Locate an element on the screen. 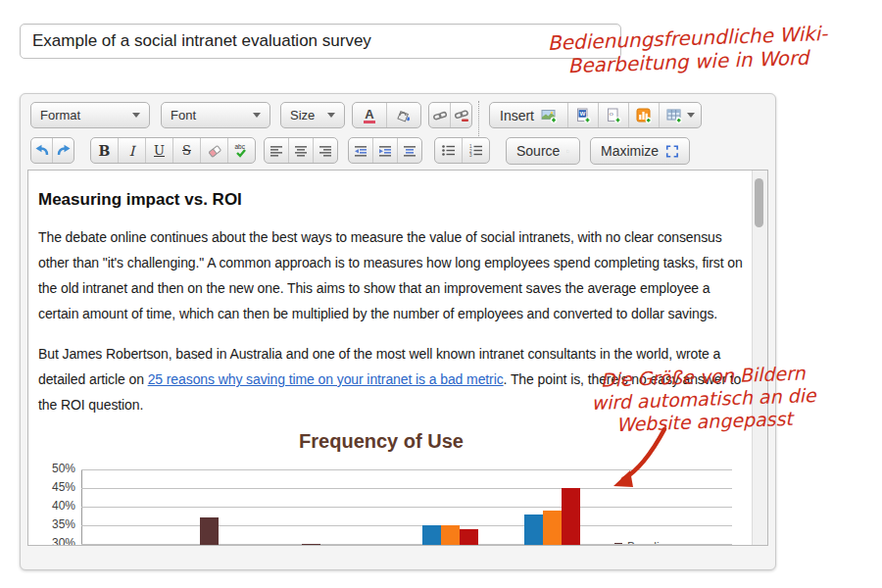 Image resolution: width=882 pixels, height=588 pixels. insert-image-icon is located at coordinates (549, 116).